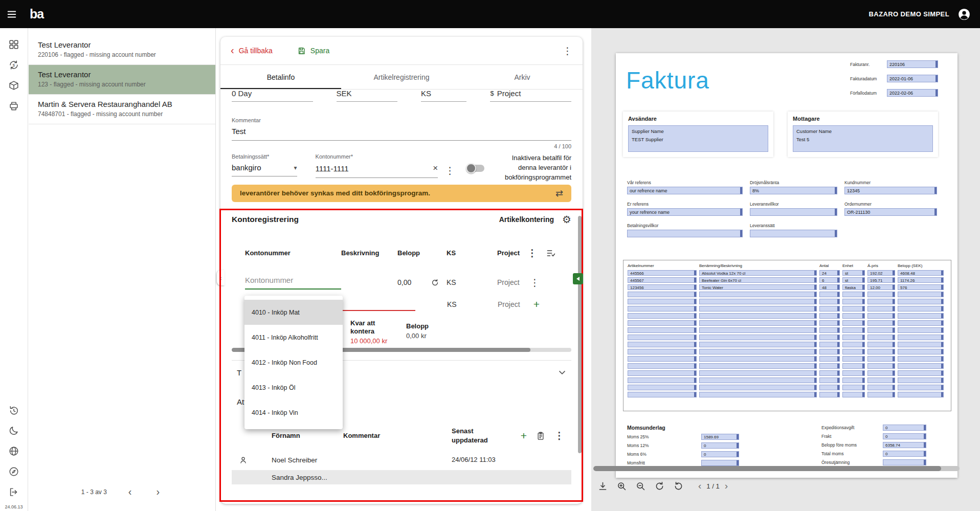 The height and width of the screenshot is (511, 980). Describe the element at coordinates (402, 436) in the screenshot. I see `attest-table-header: Förnamn Kommentar Senast uppdaterad + ⋮` at that location.